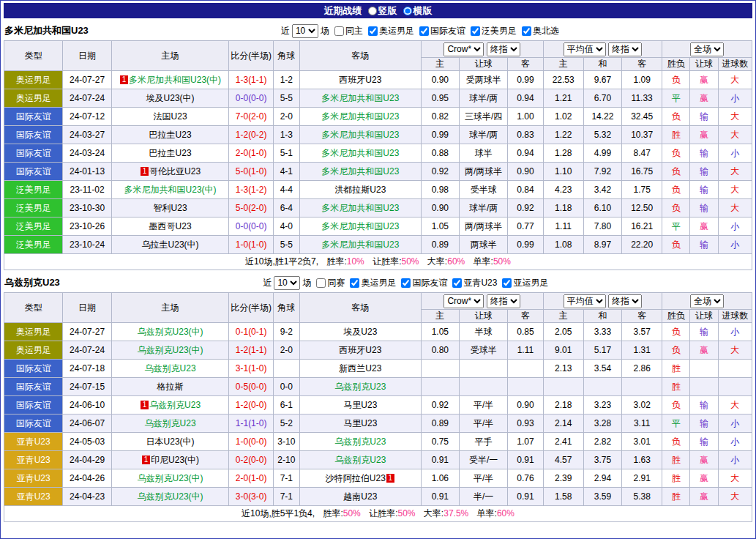 The height and width of the screenshot is (539, 756). What do you see at coordinates (383, 11) in the screenshot?
I see `layout-option-vertical: 竖版` at bounding box center [383, 11].